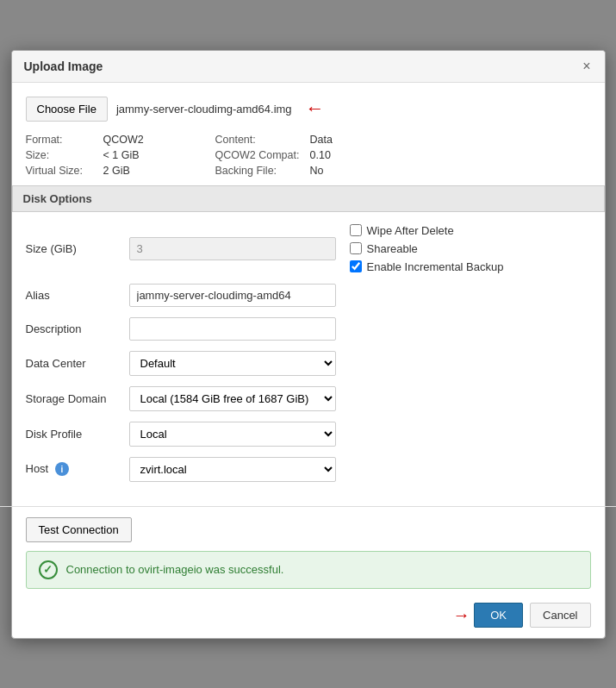 This screenshot has width=616, height=688. Describe the element at coordinates (233, 248) in the screenshot. I see `size-input` at that location.